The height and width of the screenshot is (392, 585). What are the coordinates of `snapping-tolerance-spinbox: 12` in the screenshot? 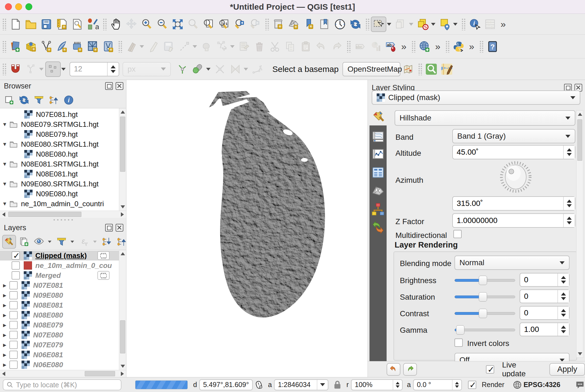 It's located at (94, 69).